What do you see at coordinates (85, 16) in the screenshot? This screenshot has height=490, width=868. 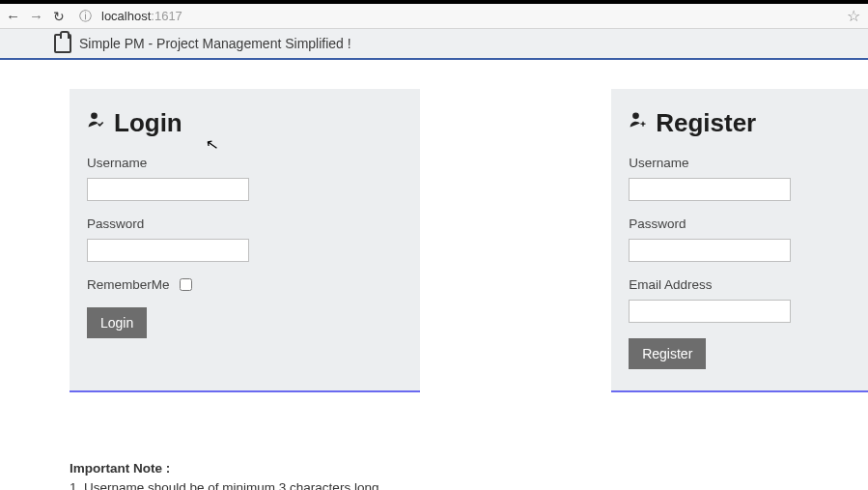 I see `globe-icon: ⓘ` at bounding box center [85, 16].